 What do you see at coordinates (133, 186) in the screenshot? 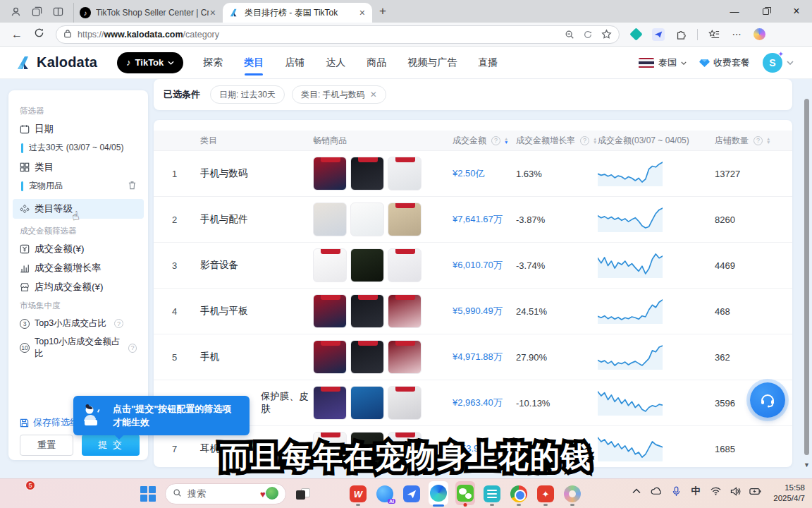
I see `trash-icon` at bounding box center [133, 186].